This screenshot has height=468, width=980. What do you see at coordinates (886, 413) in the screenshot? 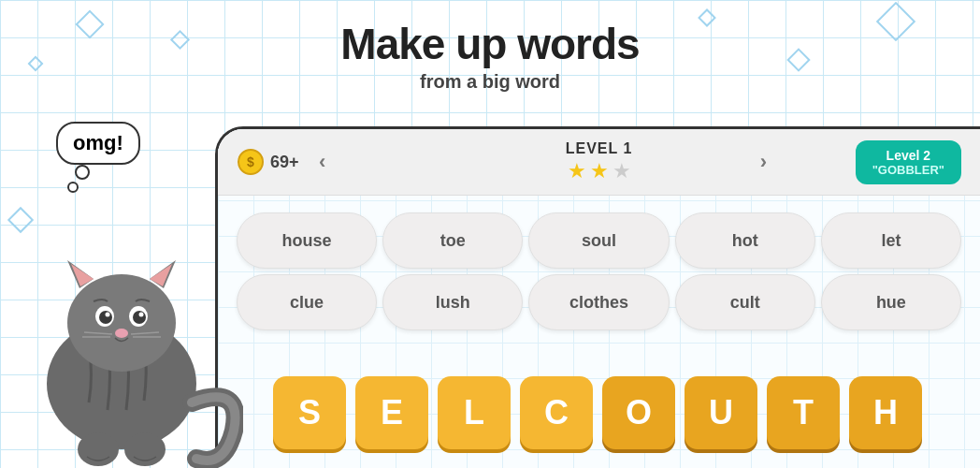
I see `tile-h: H` at bounding box center [886, 413].